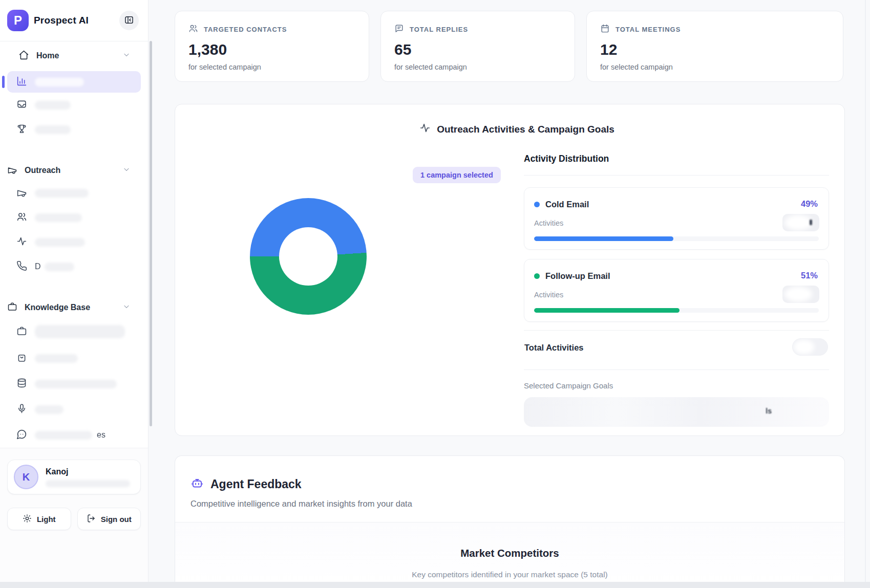  What do you see at coordinates (510, 575) in the screenshot?
I see `market-competitors-subtitle: Key competitors identified in your marke…` at bounding box center [510, 575].